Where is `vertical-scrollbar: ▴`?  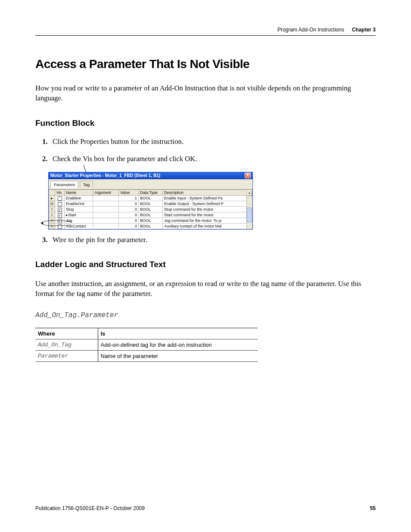 vertical-scrollbar: ▴ is located at coordinates (249, 209).